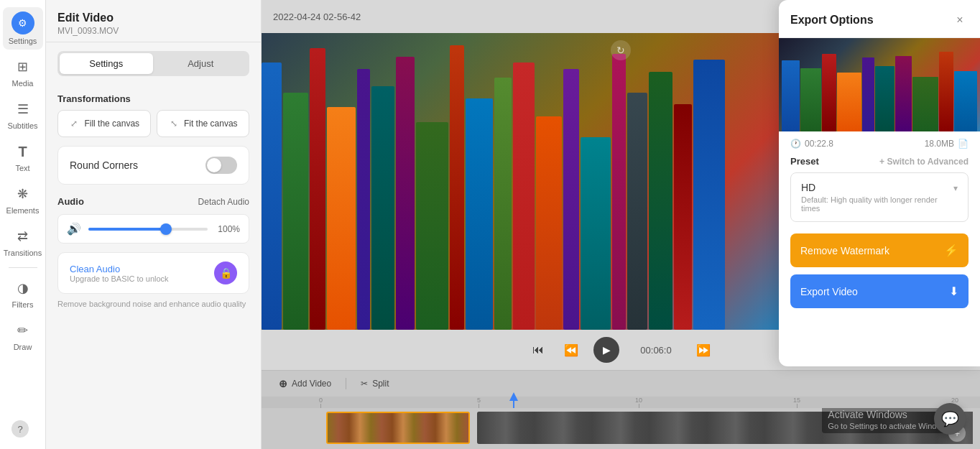  Describe the element at coordinates (154, 228) in the screenshot. I see `audio-volume-row: 🔊 100%` at that location.